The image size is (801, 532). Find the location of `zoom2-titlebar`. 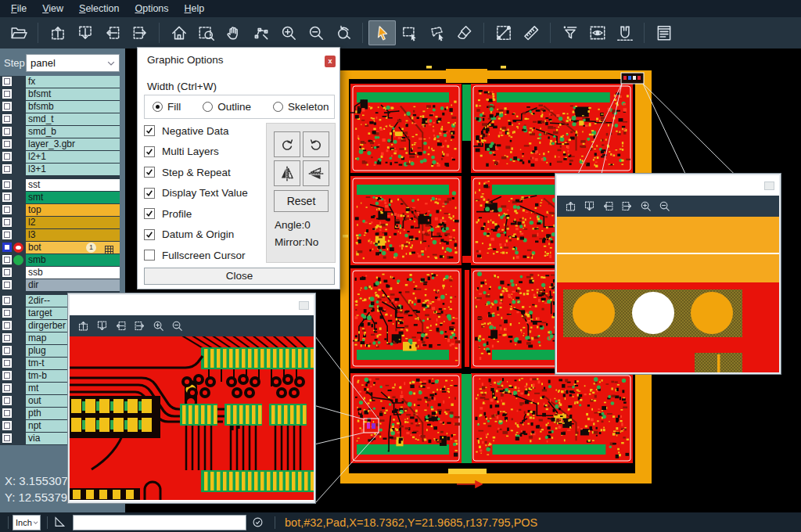

zoom2-titlebar is located at coordinates (668, 185).